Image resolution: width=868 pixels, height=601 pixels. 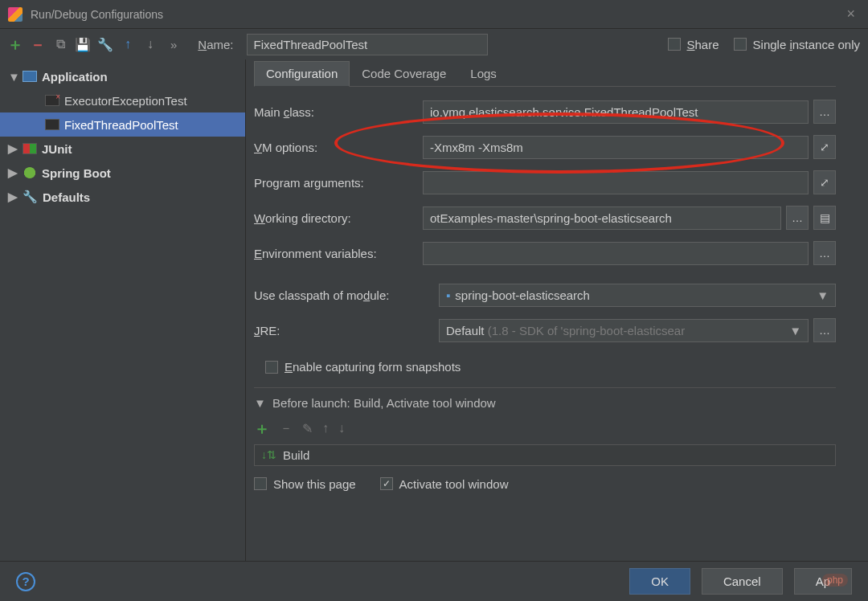 I want to click on tree-node-application: ▼ Application, so click(x=122, y=76).